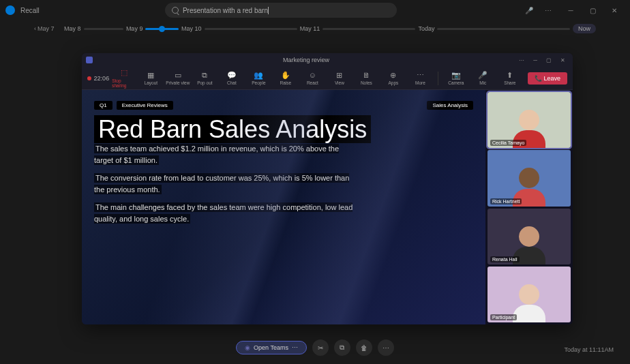 This screenshot has height=364, width=630. I want to click on teams-minimize-button: ─, so click(535, 60).